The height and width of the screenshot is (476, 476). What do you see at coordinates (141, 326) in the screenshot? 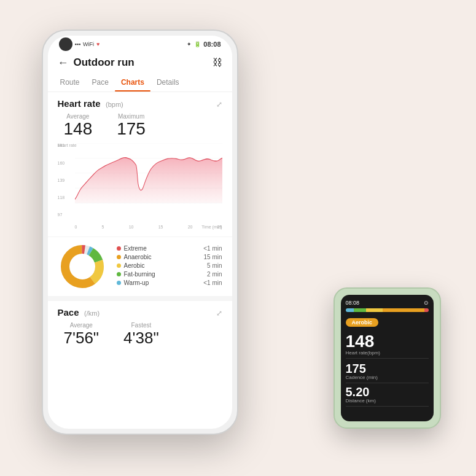
I see `fastest-label: Fastest` at bounding box center [141, 326].